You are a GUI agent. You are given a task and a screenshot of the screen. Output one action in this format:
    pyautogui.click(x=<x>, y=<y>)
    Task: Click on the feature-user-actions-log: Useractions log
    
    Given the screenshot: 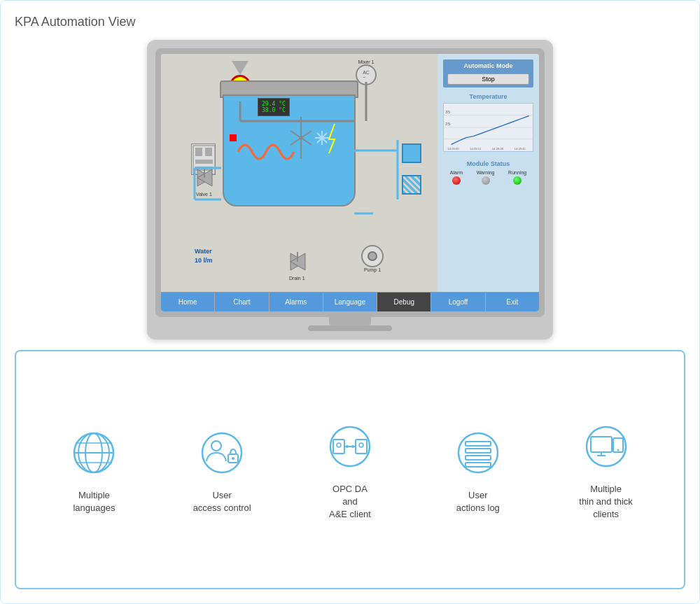 What is the action you would take?
    pyautogui.click(x=478, y=470)
    